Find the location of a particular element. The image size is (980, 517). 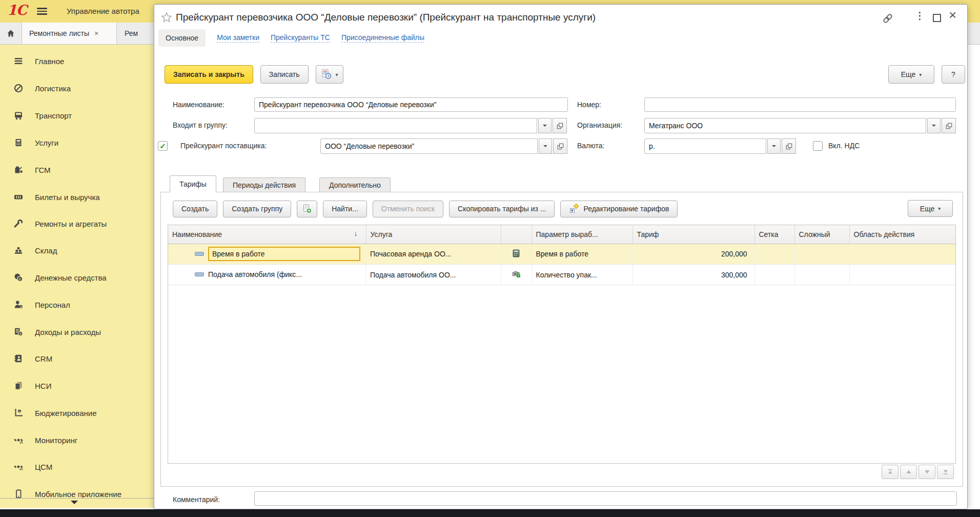

table-row: Подача автомобиля (фикс... Подача автомо… is located at coordinates (562, 275).